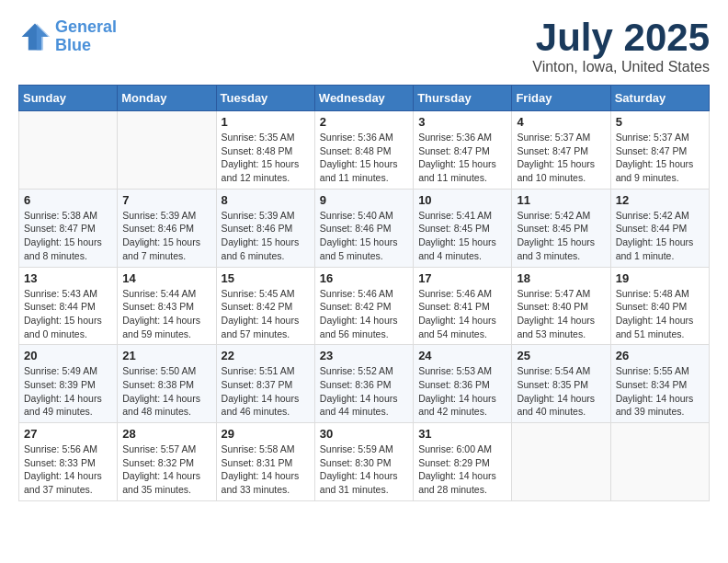  Describe the element at coordinates (462, 434) in the screenshot. I see `day-number: 31` at that location.